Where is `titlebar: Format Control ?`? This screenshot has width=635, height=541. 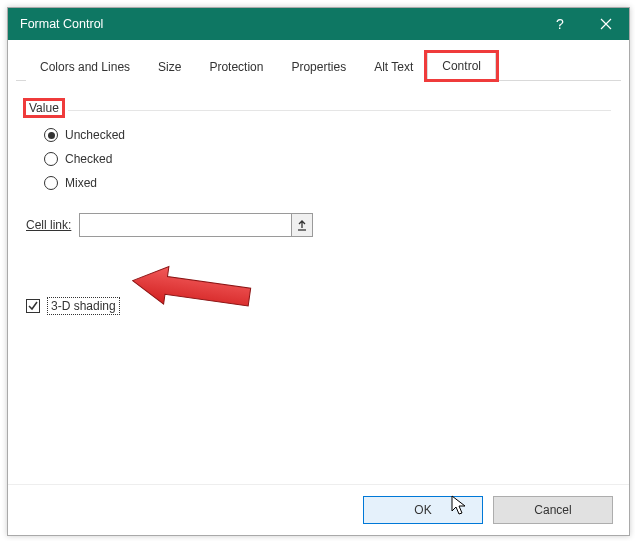
titlebar: Format Control ? is located at coordinates (318, 24).